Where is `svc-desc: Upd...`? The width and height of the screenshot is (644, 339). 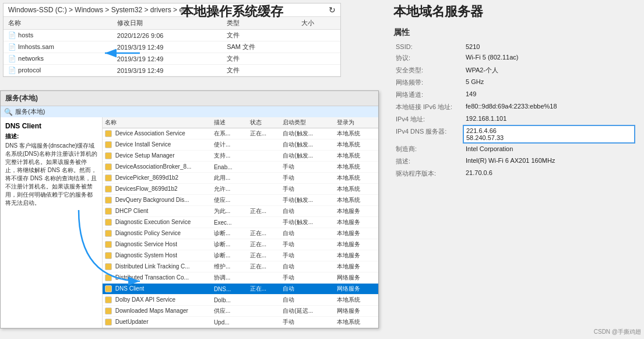 svc-desc: Upd... is located at coordinates (230, 322).